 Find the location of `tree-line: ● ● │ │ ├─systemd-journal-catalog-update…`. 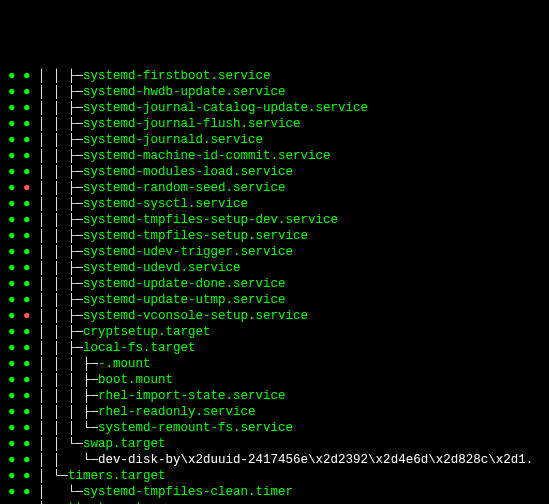

tree-line: ● ● │ │ ├─systemd-journal-catalog-update… is located at coordinates (278, 108).